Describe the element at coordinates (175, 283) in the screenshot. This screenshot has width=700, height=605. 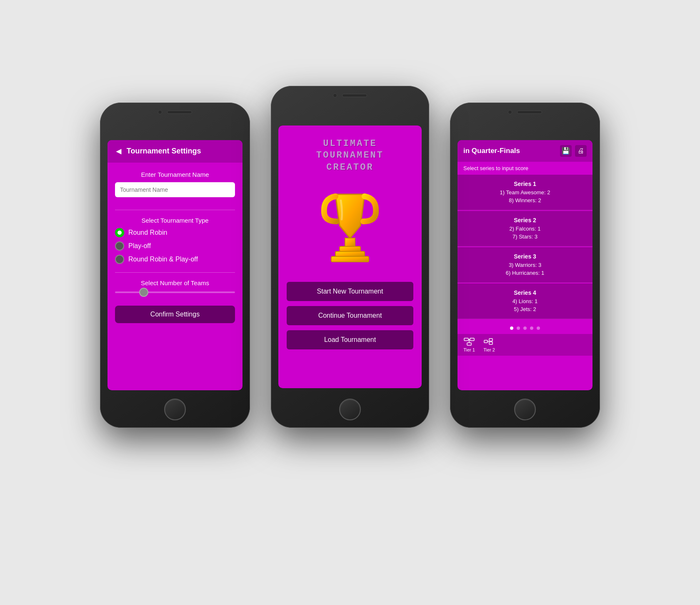
I see `teams-section-label: Select Number of Teams` at that location.